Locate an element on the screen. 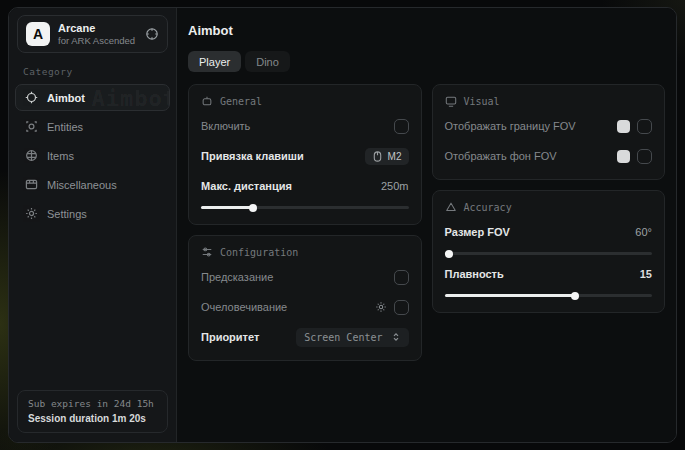  fov-size-label: Размер FOV is located at coordinates (478, 232).